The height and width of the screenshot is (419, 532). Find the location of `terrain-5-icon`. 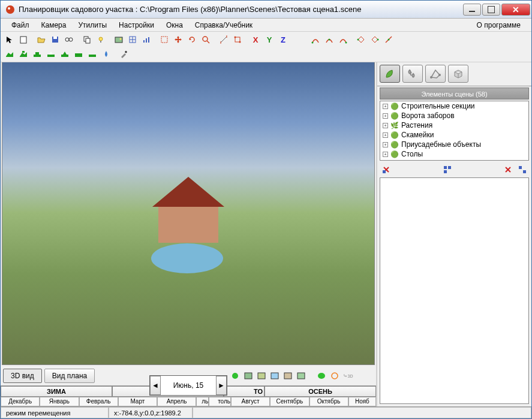

terrain-5-icon is located at coordinates (65, 54).